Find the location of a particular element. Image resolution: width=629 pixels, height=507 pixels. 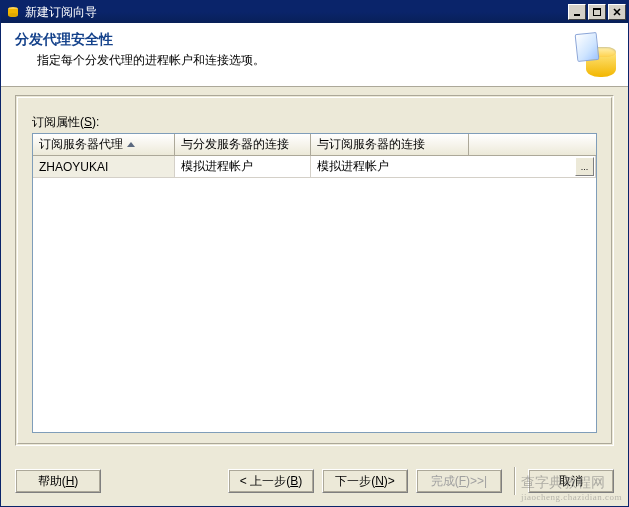

grid-label-hotkey: S is located at coordinates (88, 122).